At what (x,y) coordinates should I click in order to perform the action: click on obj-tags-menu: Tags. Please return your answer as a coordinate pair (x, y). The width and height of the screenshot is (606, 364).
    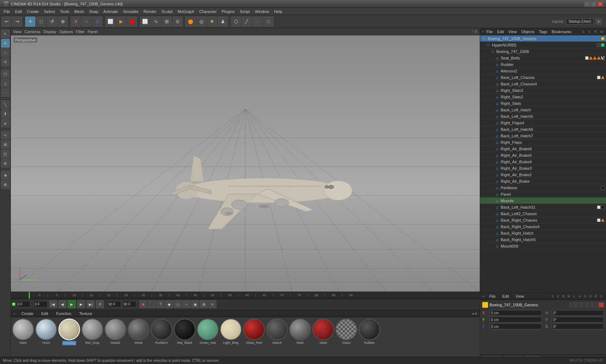
    Looking at the image, I should click on (543, 32).